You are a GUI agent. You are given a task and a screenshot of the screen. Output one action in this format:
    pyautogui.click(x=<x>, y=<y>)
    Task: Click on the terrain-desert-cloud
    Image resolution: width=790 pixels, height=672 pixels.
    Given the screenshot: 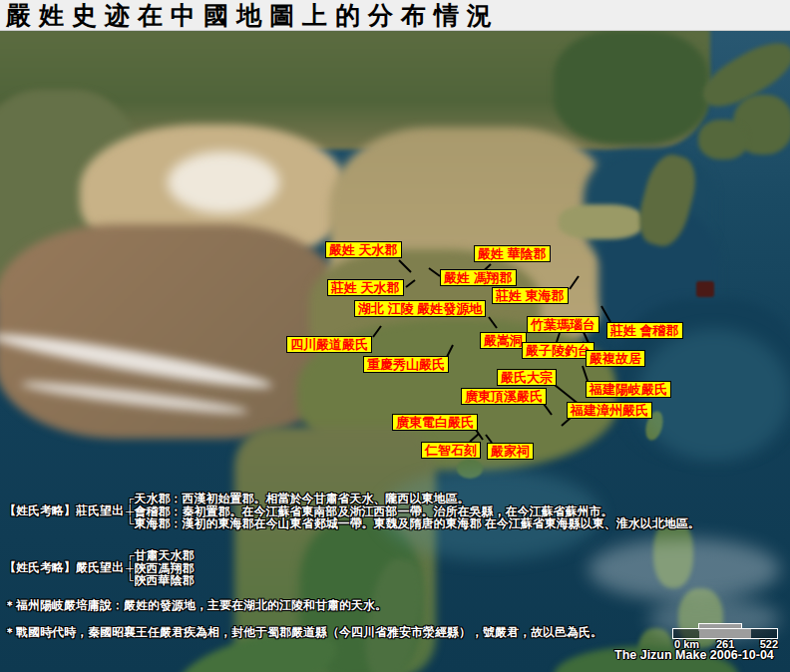 What is the action you would take?
    pyautogui.click(x=223, y=182)
    